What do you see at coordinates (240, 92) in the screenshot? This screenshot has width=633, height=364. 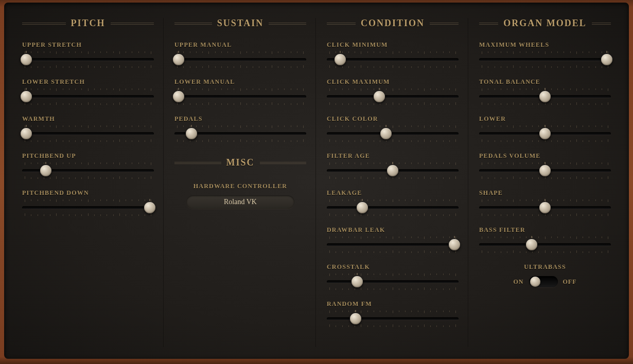 I see `sustain-sliders: UPPER MANUALLOWER MANUALPEDALS` at bounding box center [240, 92].